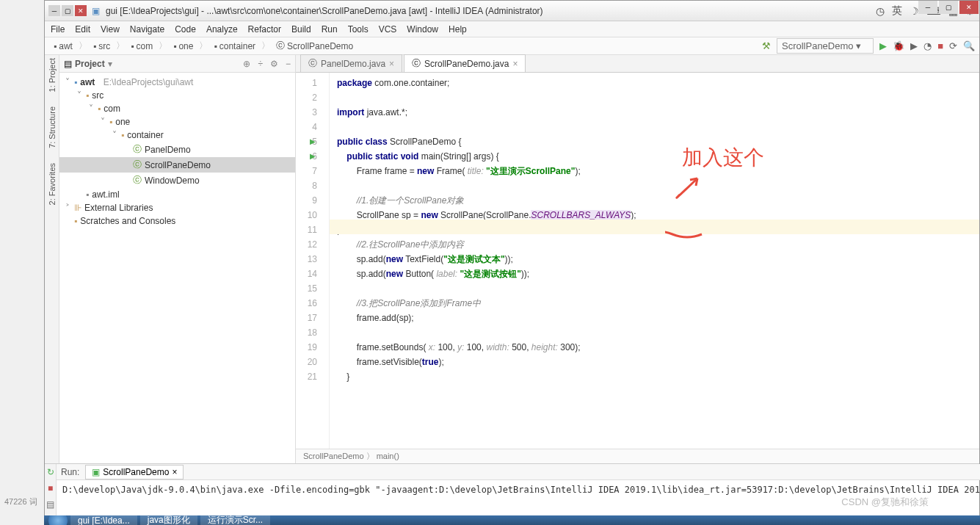 Image resolution: width=980 pixels, height=525 pixels. I want to click on sidebar-target-icon: ÷, so click(260, 64).